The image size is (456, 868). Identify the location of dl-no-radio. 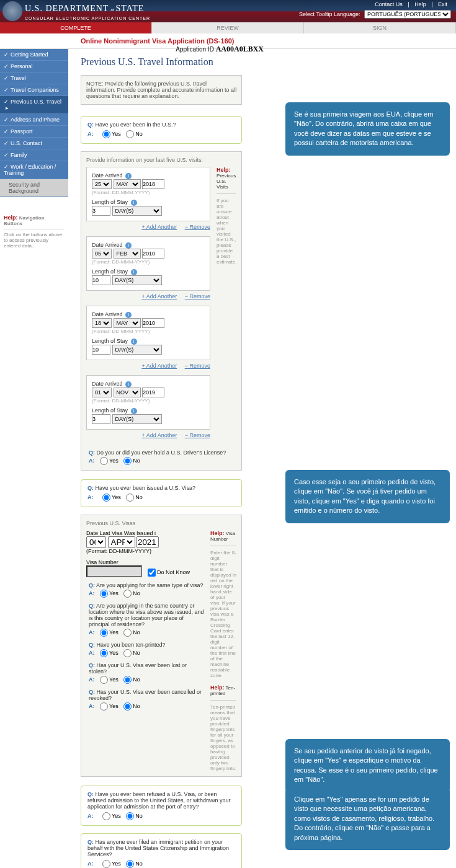
(128, 461).